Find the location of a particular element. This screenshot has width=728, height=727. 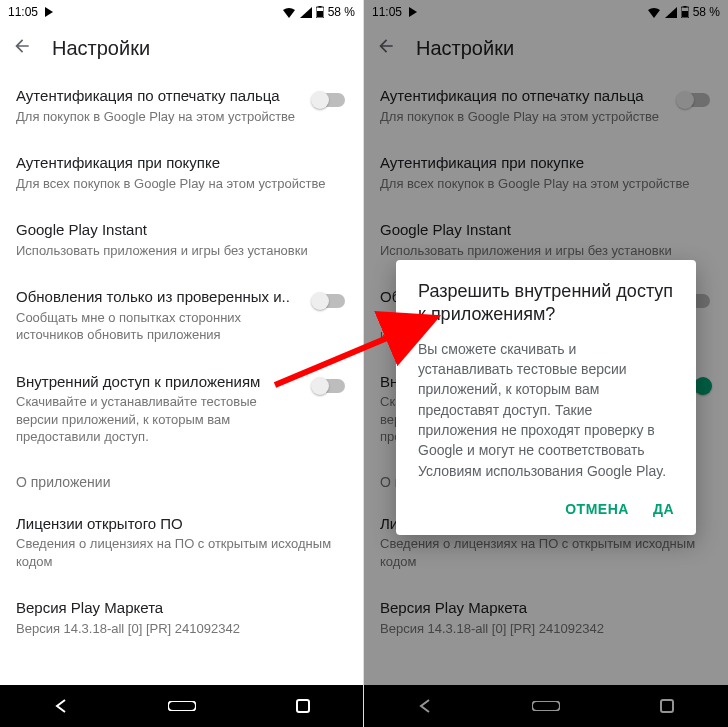

item-subtitle: Версия 14.3.18-all [0] [PR] 241092342 is located at coordinates (182, 629).